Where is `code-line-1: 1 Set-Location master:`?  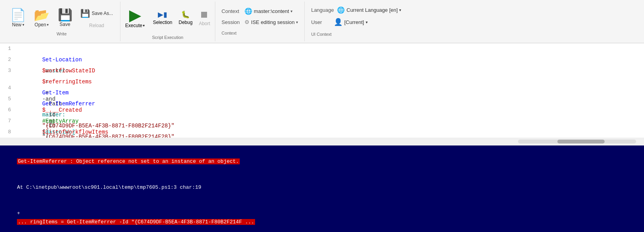 code-line-1: 1 Set-Location master: is located at coordinates (322, 49).